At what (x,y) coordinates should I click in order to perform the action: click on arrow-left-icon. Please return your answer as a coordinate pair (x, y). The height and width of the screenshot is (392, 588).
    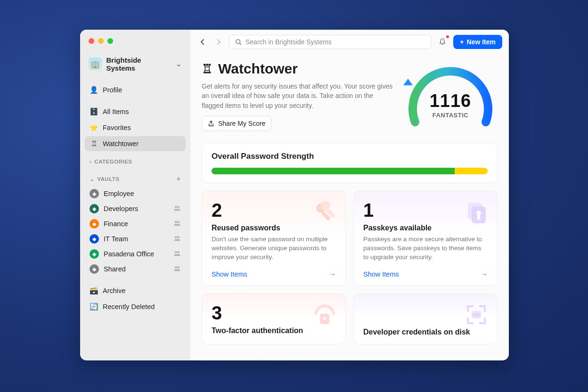
    Looking at the image, I should click on (203, 42).